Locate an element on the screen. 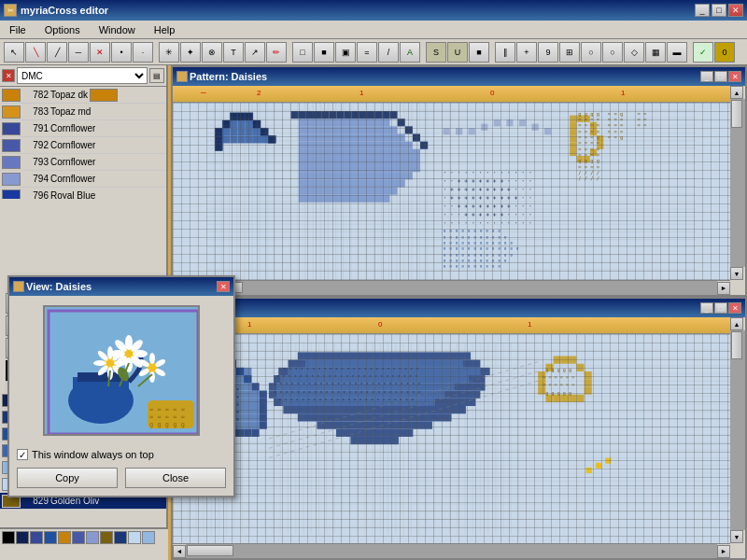 The image size is (747, 560). scroll-thumb-top is located at coordinates (737, 114).